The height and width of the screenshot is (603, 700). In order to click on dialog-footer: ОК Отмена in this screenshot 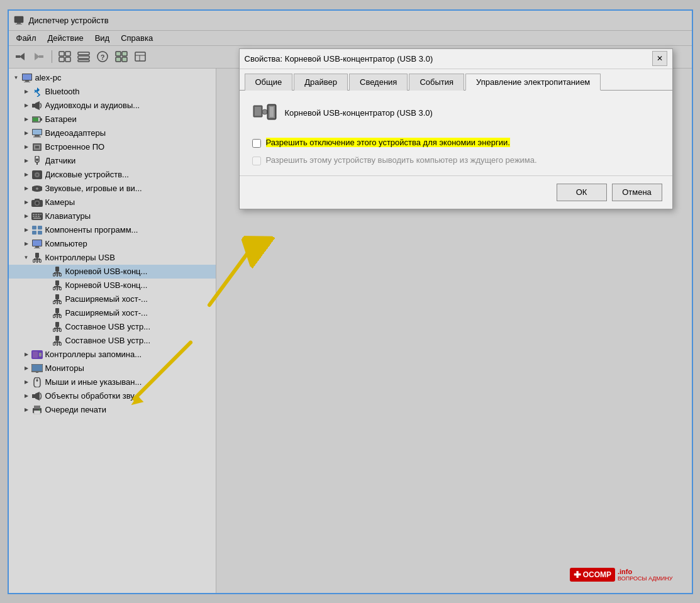, I will do `click(456, 192)`.